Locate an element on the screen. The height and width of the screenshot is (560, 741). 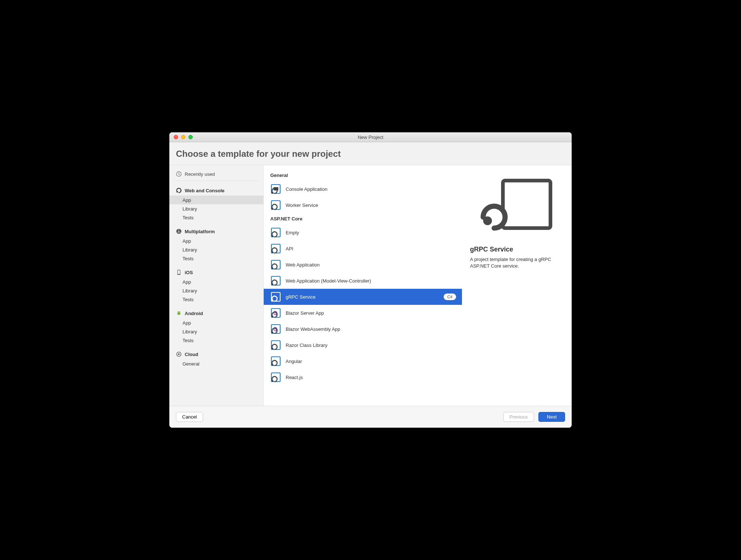
minimize-window-button is located at coordinates (183, 137).